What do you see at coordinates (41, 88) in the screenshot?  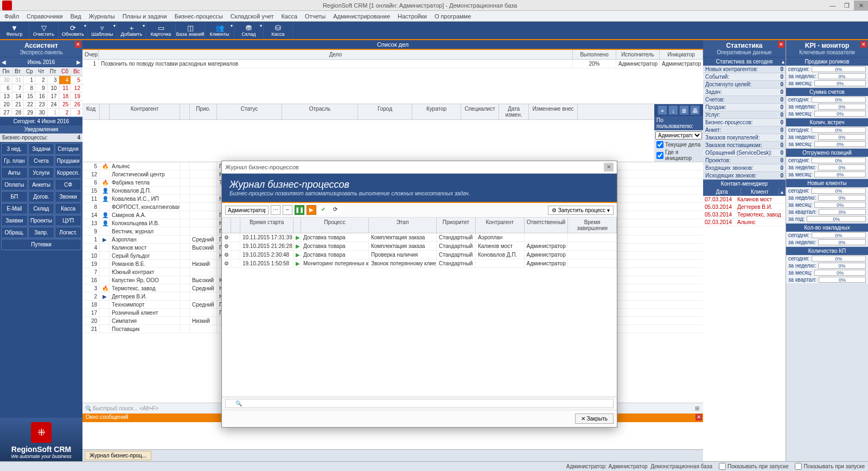 I see `cal-day: 9` at bounding box center [41, 88].